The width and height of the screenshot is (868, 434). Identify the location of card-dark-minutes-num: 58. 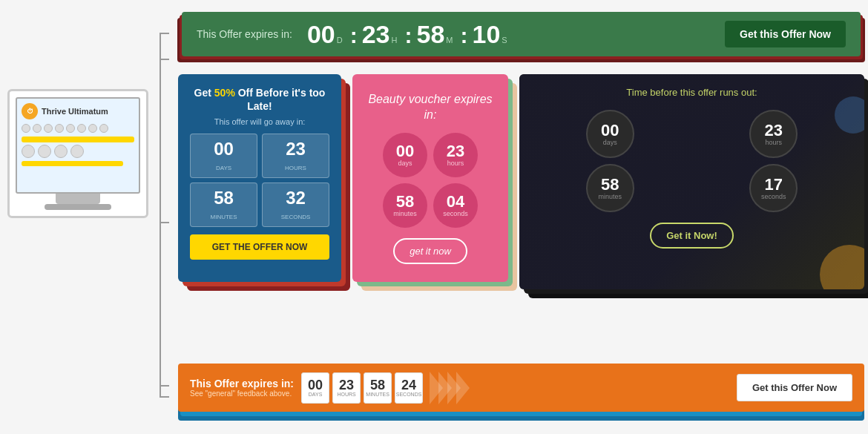
(610, 185).